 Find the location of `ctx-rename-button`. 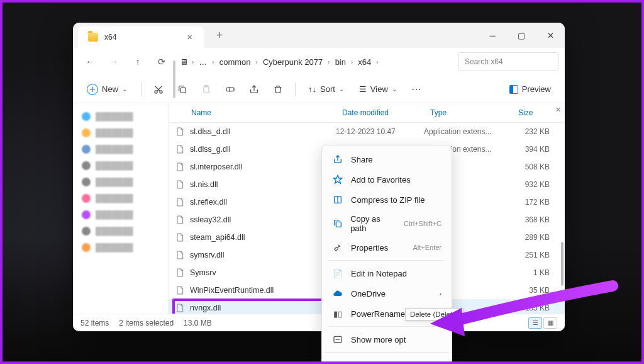

ctx-rename-button is located at coordinates (387, 360).